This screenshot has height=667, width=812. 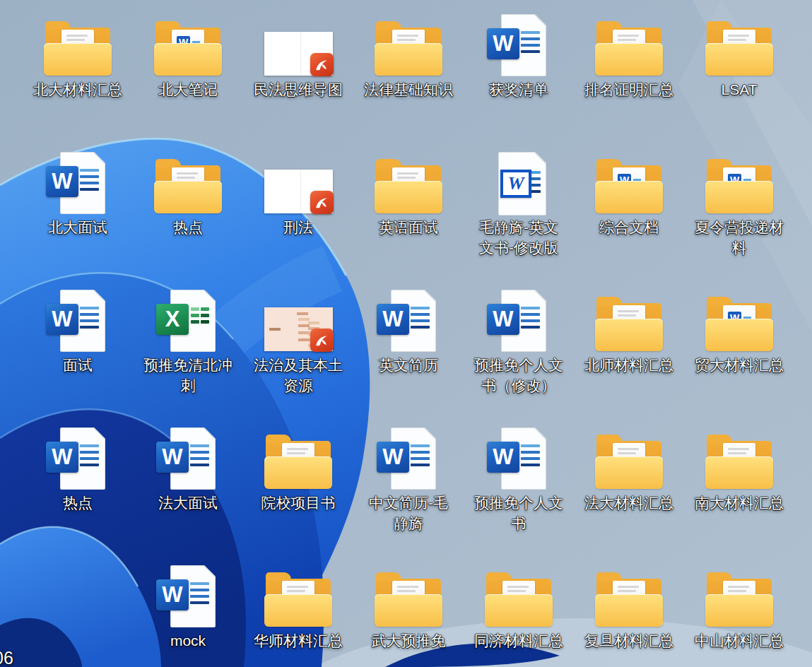 I want to click on desktop-icon: 英语面试, so click(x=408, y=193).